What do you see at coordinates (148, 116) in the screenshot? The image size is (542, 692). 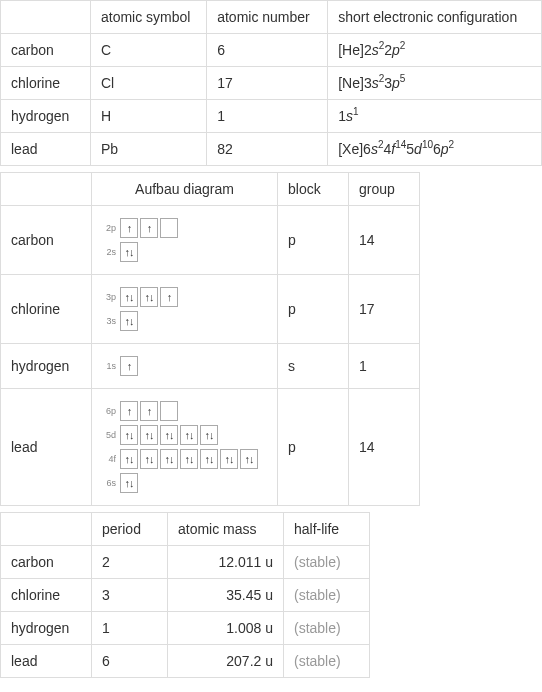 I see `atomic-symbol: H` at bounding box center [148, 116].